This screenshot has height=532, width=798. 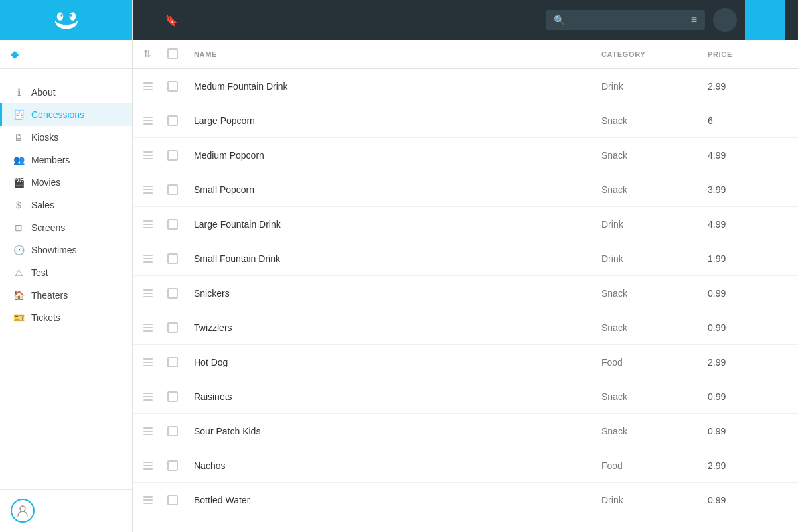 I want to click on nav-label-members: Members, so click(x=50, y=160).